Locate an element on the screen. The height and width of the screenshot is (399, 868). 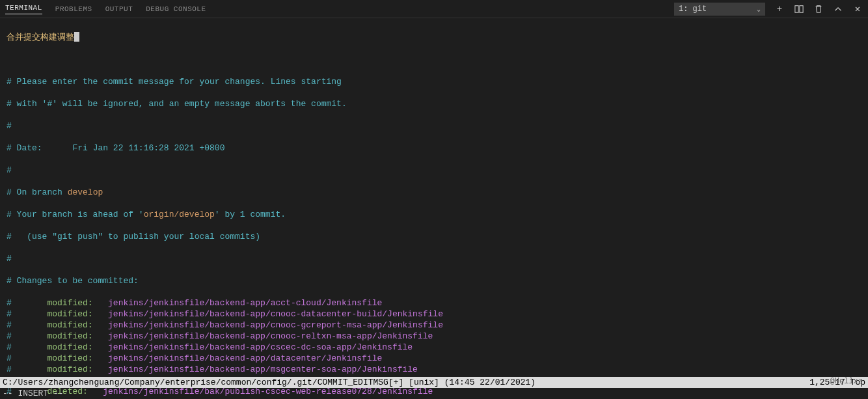
comment-line: # with '#' will be ignored, and an empty… is located at coordinates (177, 104).